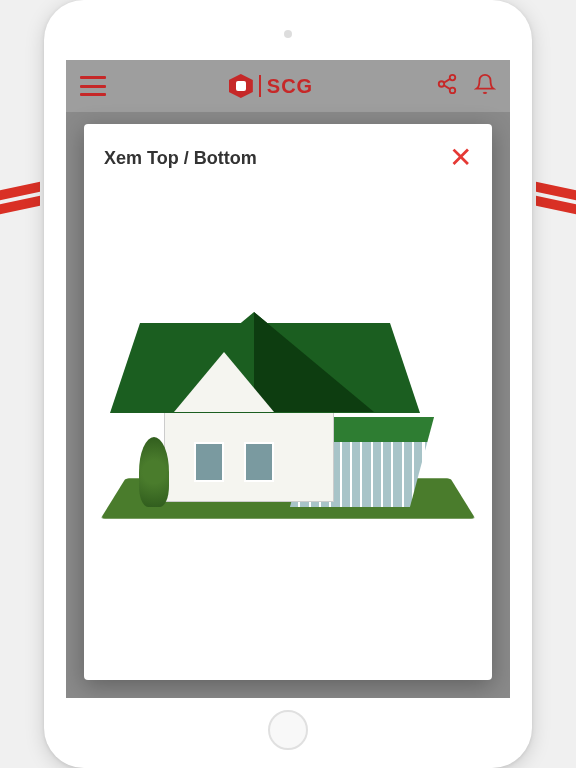  I want to click on tablet-home-button, so click(288, 730).